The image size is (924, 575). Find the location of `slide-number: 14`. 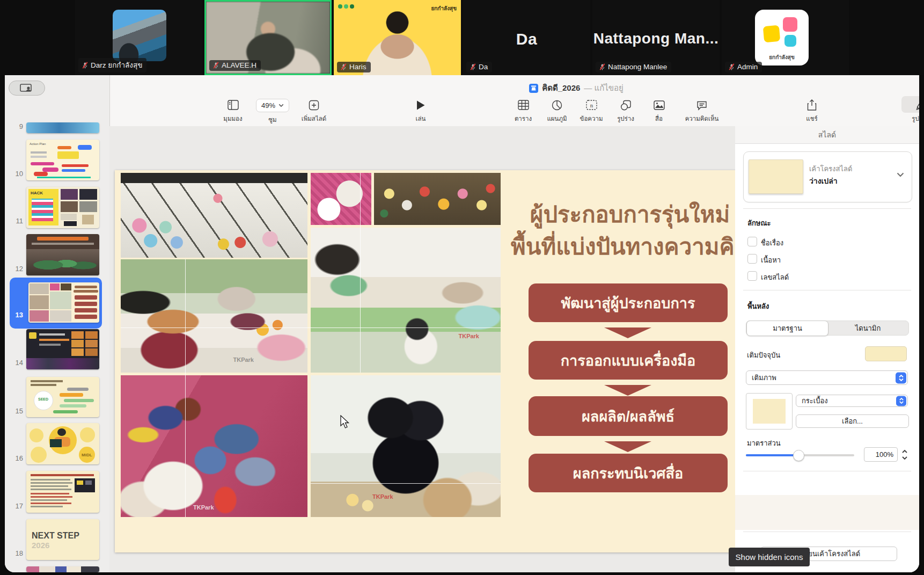

slide-number: 14 is located at coordinates (16, 363).